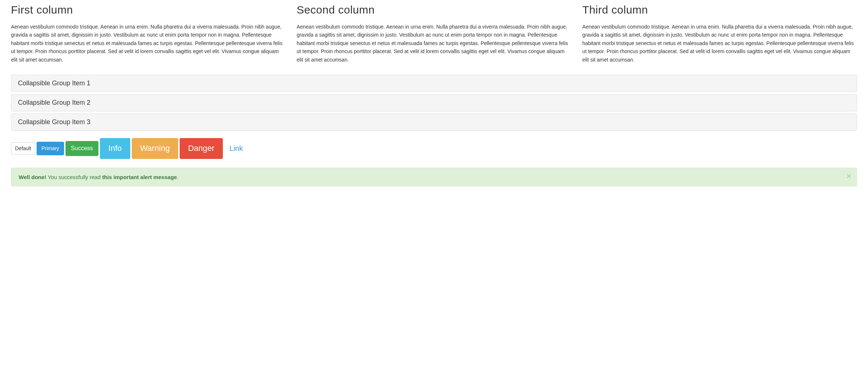 Image resolution: width=868 pixels, height=386 pixels. What do you see at coordinates (75, 177) in the screenshot?
I see `alert-text-1: You successfully read` at bounding box center [75, 177].